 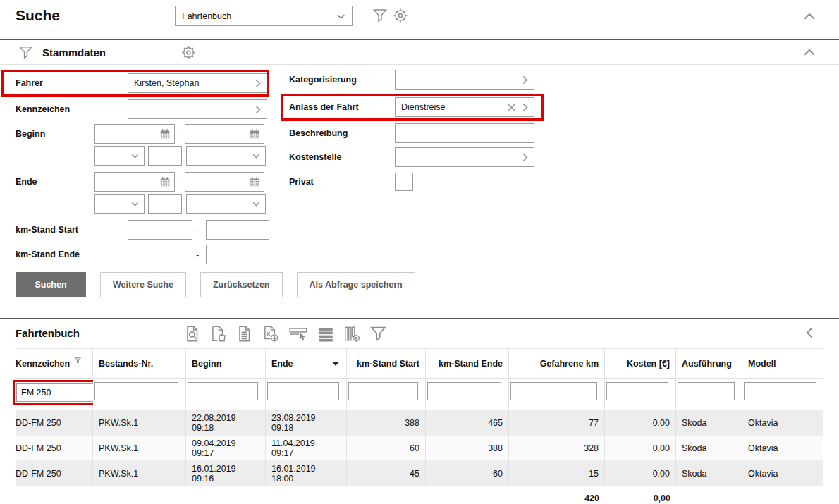 I want to click on collapse-search-icon, so click(x=809, y=16).